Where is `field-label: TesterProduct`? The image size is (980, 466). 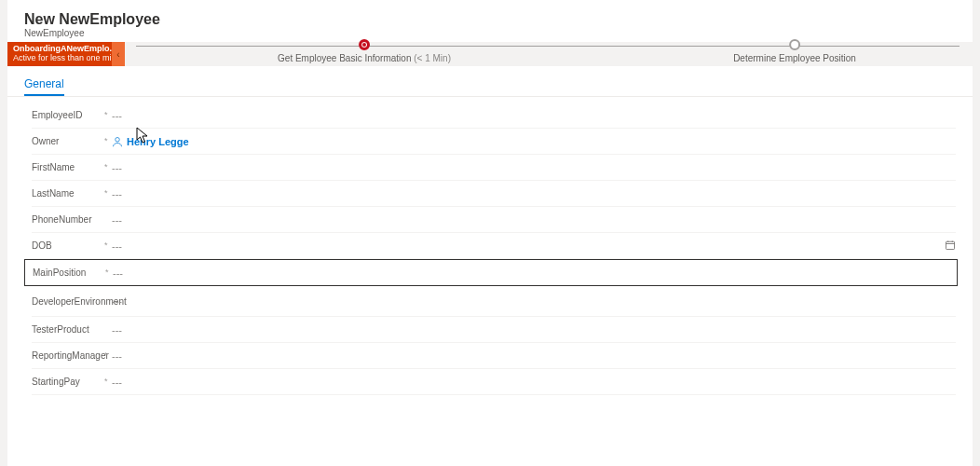 field-label: TesterProduct is located at coordinates (68, 330).